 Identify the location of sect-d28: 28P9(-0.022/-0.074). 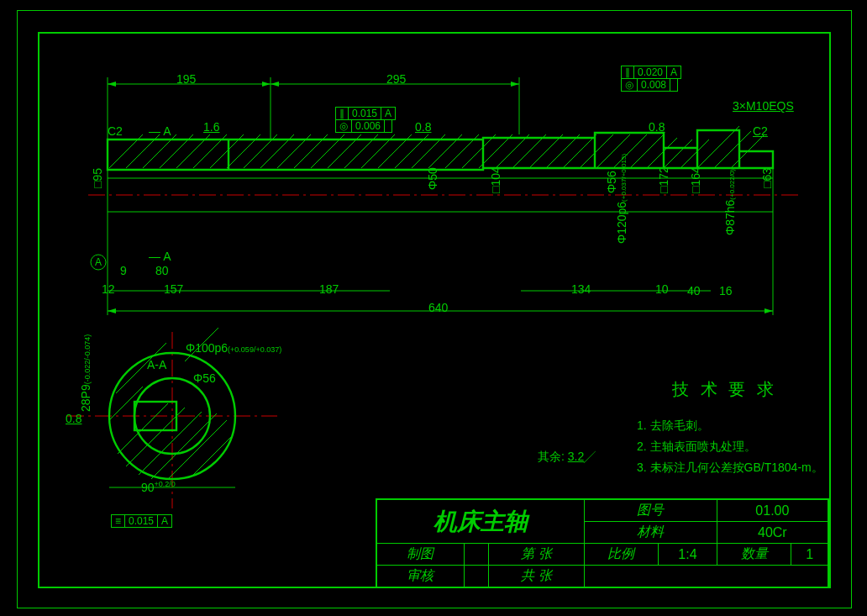
(86, 373).